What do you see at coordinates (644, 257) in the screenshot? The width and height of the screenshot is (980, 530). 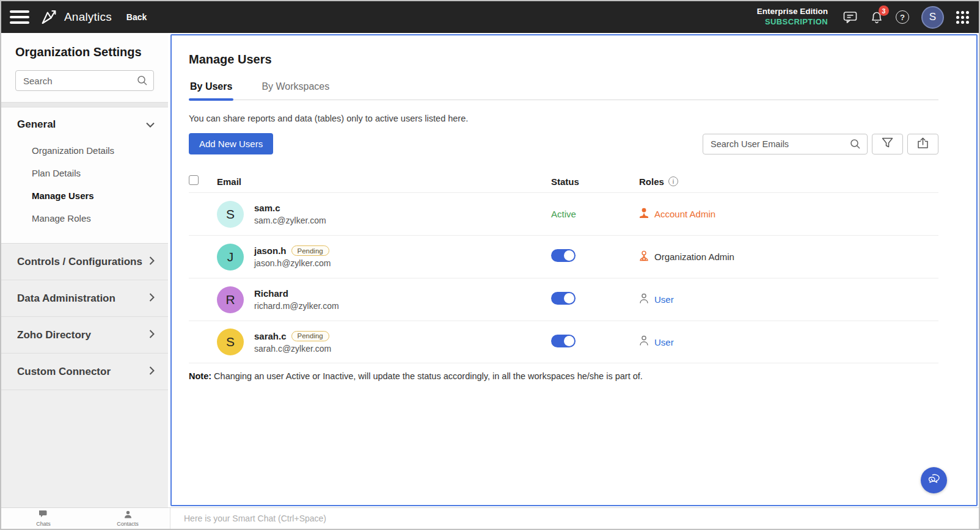 I see `organization-admin-icon` at bounding box center [644, 257].